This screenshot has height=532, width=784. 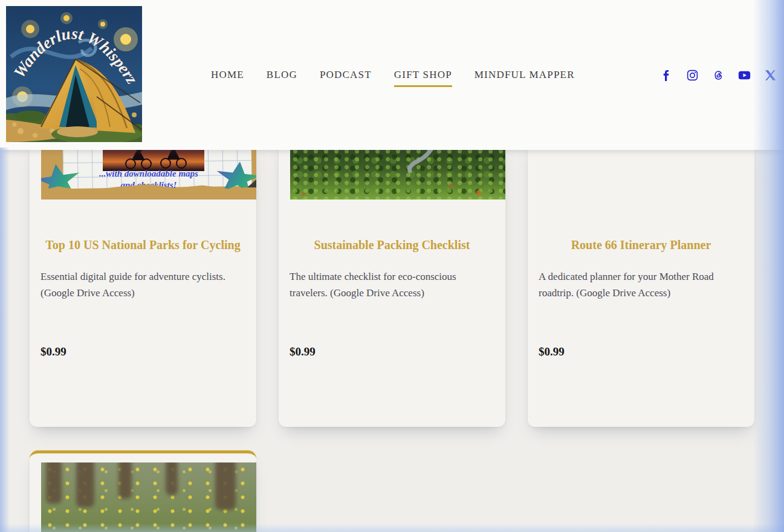 I want to click on x-icon, so click(x=770, y=75).